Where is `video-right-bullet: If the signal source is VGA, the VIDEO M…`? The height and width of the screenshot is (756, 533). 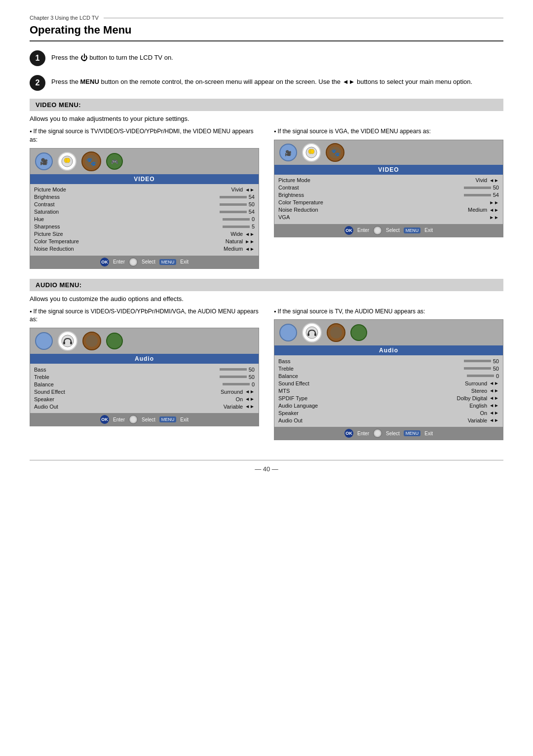 video-right-bullet: If the signal source is VGA, the VIDEO M… is located at coordinates (389, 131).